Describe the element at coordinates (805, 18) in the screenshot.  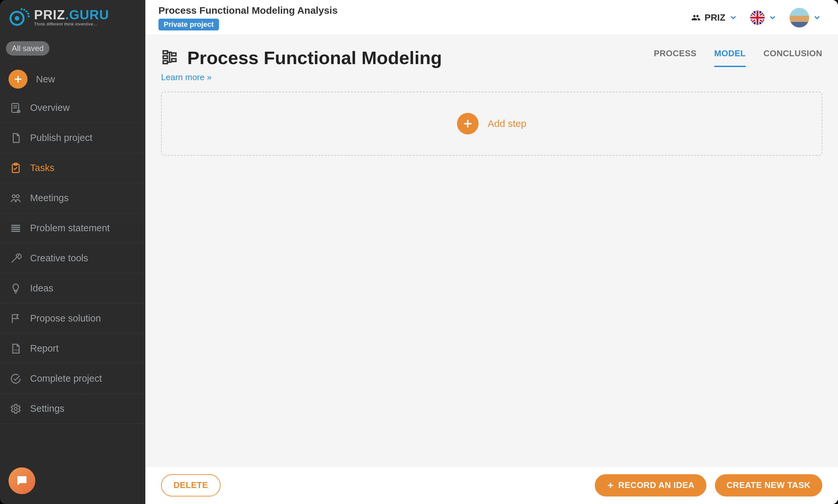
I see `user-menu-dropdown` at that location.